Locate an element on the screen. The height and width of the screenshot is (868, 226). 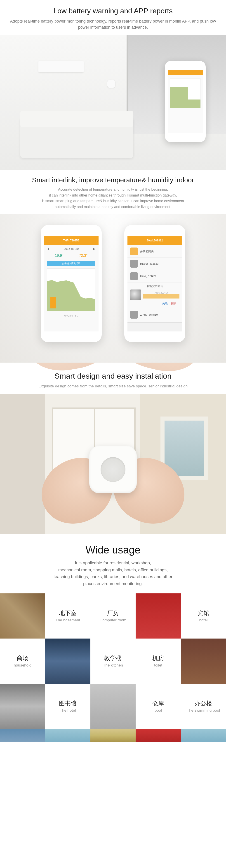
app-header: 20WL708812 is located at coordinates (155, 241).